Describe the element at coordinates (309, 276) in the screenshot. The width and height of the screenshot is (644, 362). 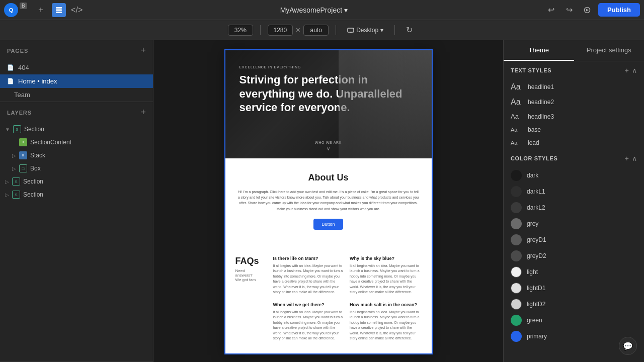
I see `faq-item-1: Is there life on Mars? It all begins wit…` at that location.